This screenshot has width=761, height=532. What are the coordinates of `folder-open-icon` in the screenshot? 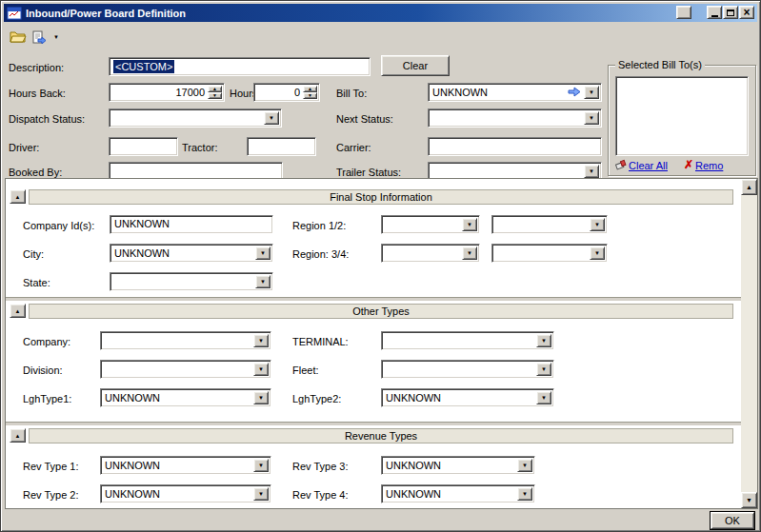 It's located at (18, 37).